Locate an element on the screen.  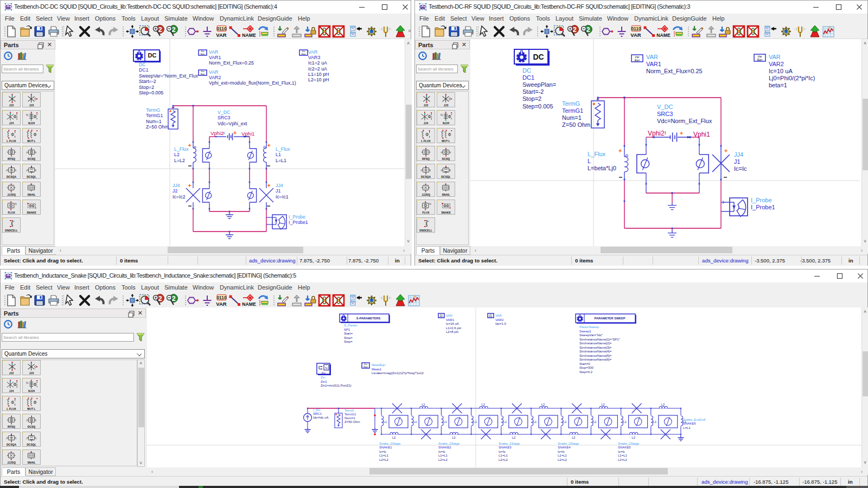
svg-text: I is located at coordinates (665, 133).